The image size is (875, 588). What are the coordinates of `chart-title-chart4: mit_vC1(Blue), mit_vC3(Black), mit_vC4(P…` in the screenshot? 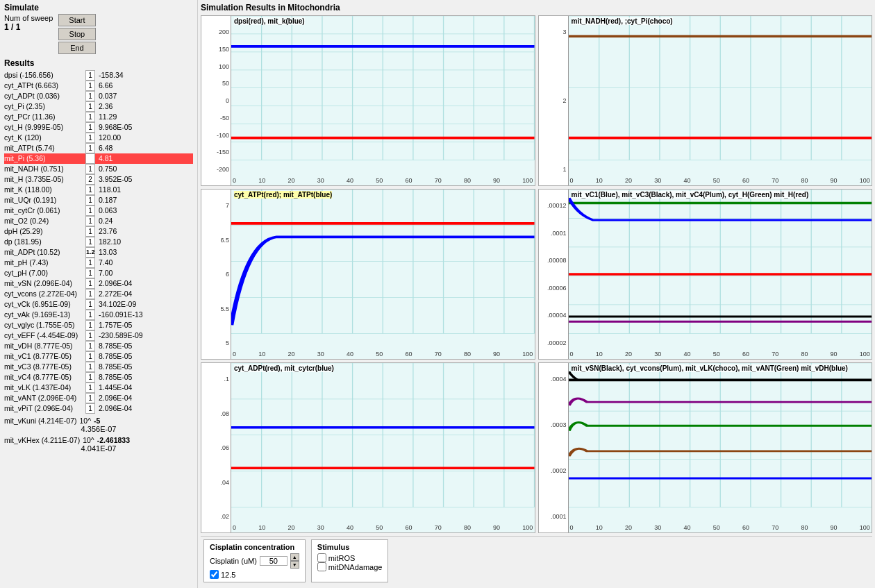 It's located at (690, 194).